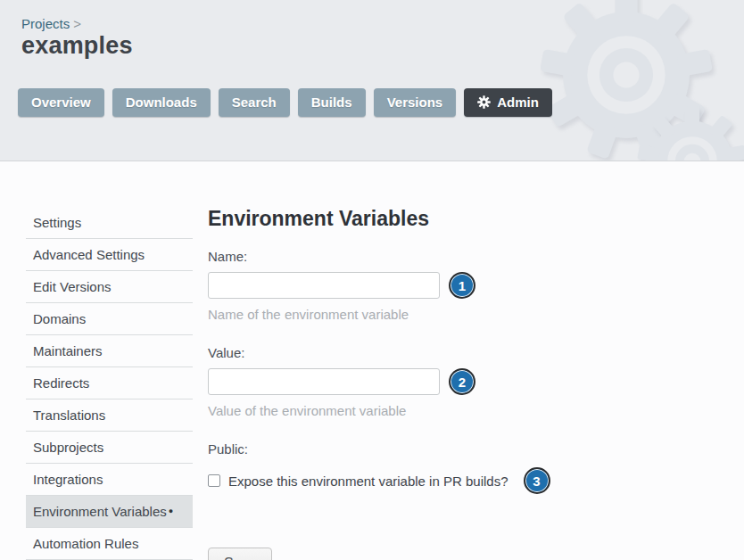 Image resolution: width=744 pixels, height=560 pixels. I want to click on save-button: Save, so click(240, 554).